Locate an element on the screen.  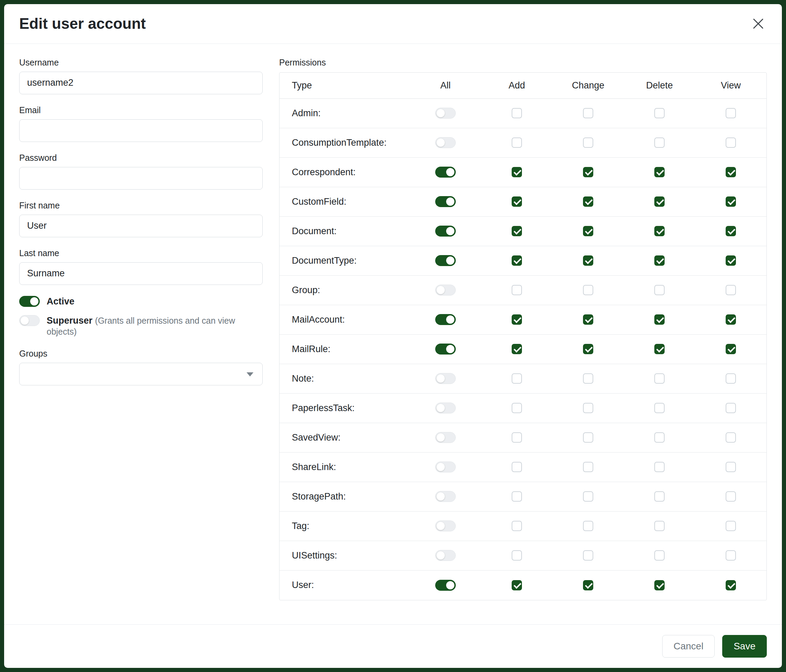
superuser-toggle is located at coordinates (30, 321).